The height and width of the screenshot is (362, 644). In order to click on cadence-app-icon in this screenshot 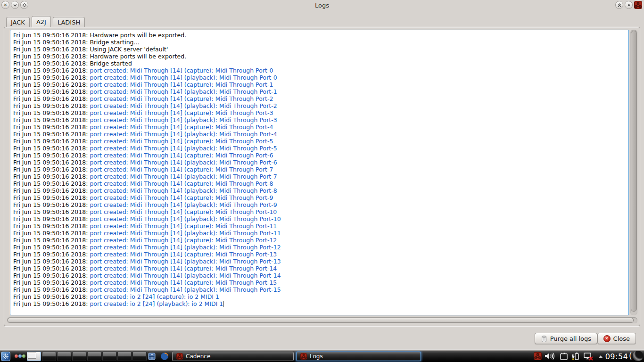, I will do `click(638, 5)`.